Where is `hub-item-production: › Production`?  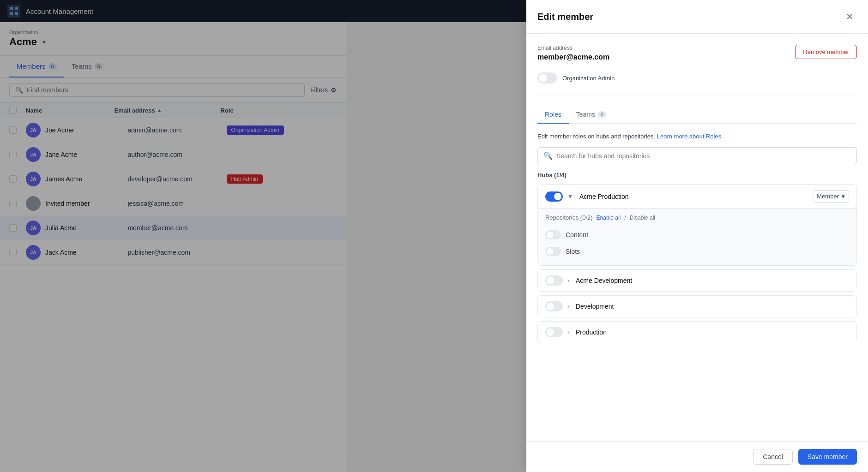
hub-item-production: › Production is located at coordinates (697, 332).